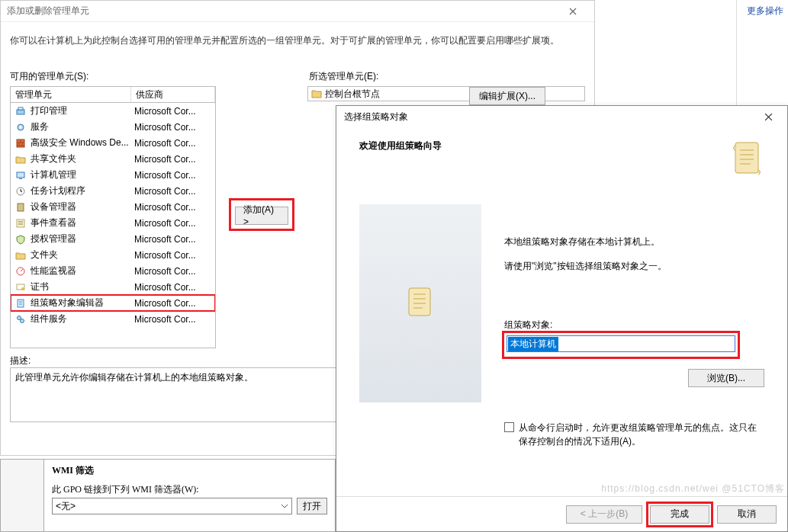 Image resolution: width=788 pixels, height=532 pixels. Describe the element at coordinates (262, 215) in the screenshot. I see `add-button-highlight: 添加(A) >` at that location.